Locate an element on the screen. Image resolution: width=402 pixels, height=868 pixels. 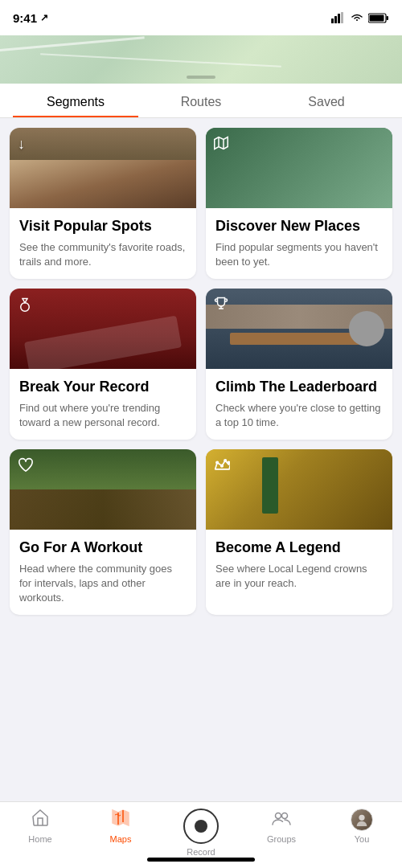
tab-maps-label: Maps is located at coordinates (121, 839).